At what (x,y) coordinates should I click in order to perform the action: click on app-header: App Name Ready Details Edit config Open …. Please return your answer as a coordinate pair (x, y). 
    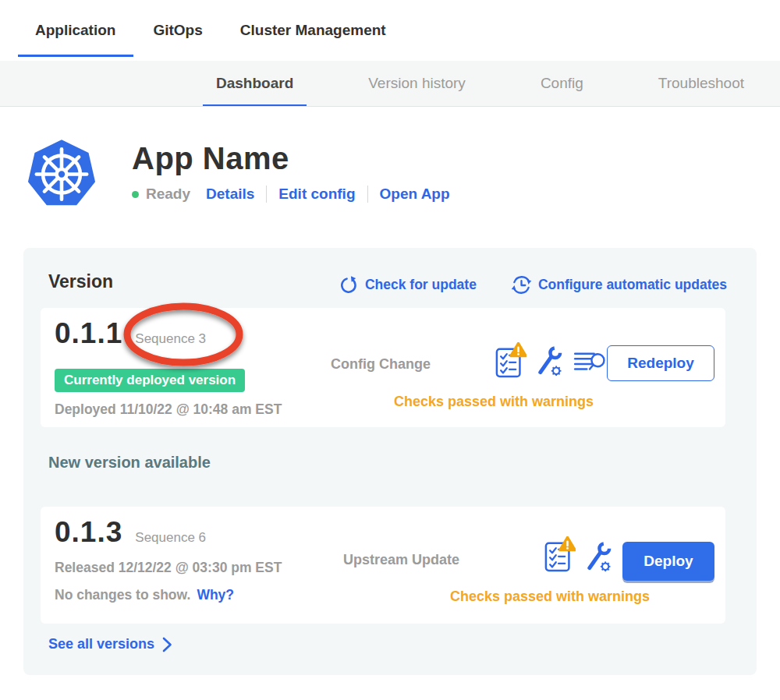
    Looking at the image, I should click on (390, 175).